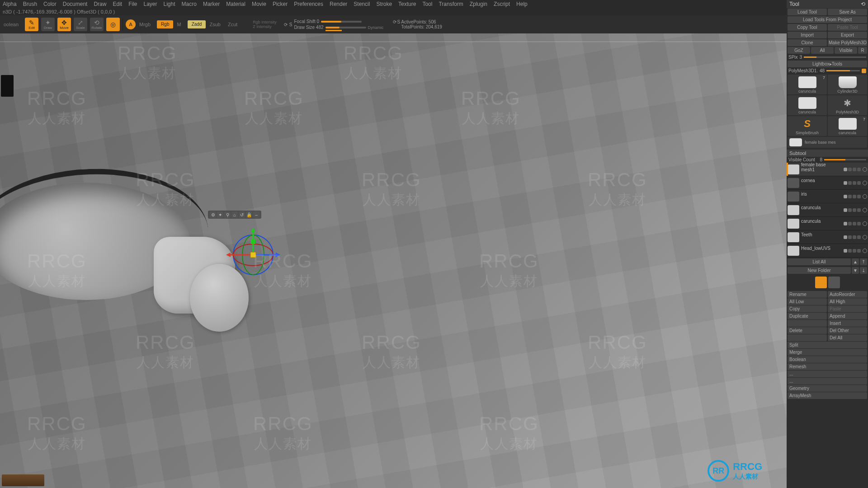  What do you see at coordinates (170, 4) in the screenshot?
I see `menu-light: Light` at bounding box center [170, 4].